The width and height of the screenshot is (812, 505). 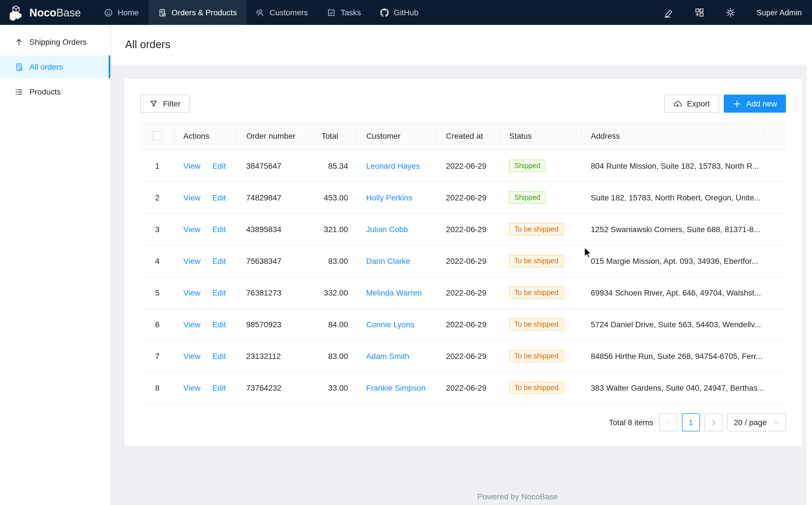 I want to click on menu-item-label: GitHub, so click(x=406, y=13).